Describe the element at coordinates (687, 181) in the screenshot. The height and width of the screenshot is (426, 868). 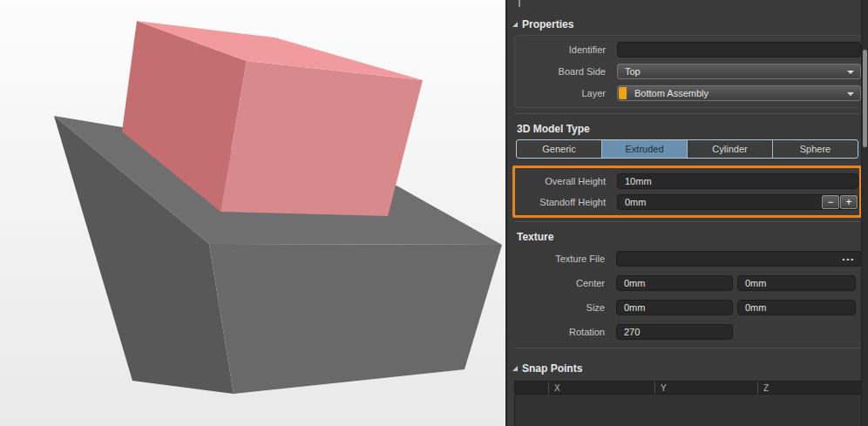
I see `overall-height-row: Overall Height` at that location.